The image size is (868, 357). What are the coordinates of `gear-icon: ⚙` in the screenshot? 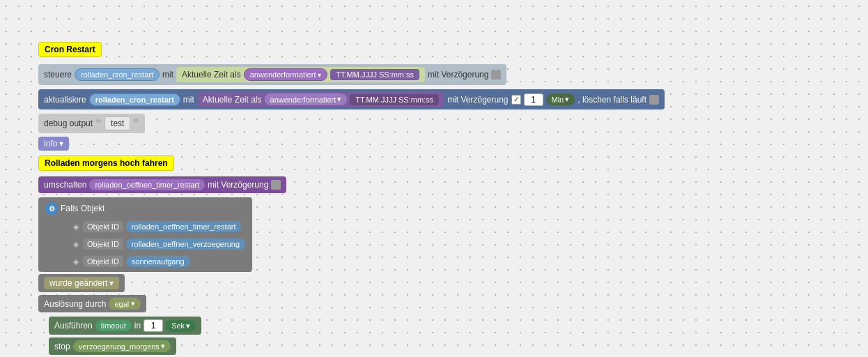 It's located at (52, 208).